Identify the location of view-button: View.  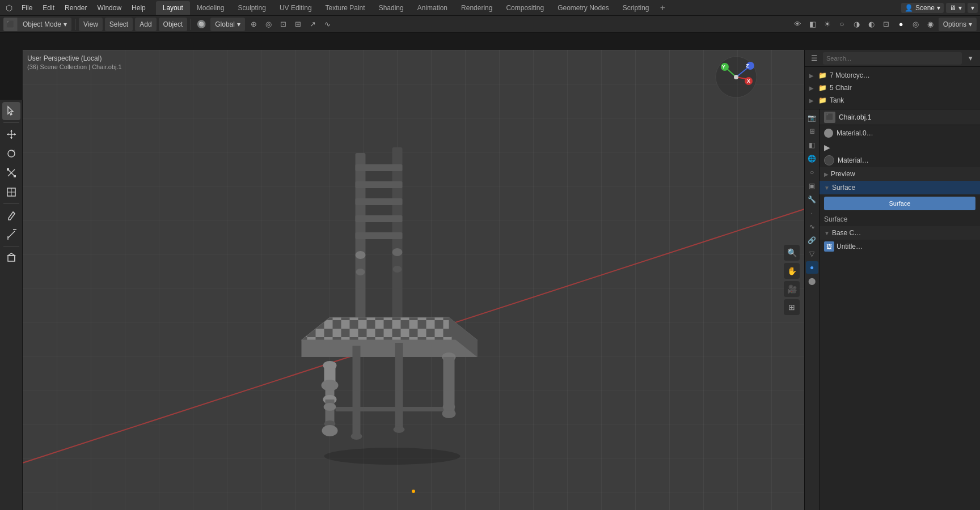
(91, 24).